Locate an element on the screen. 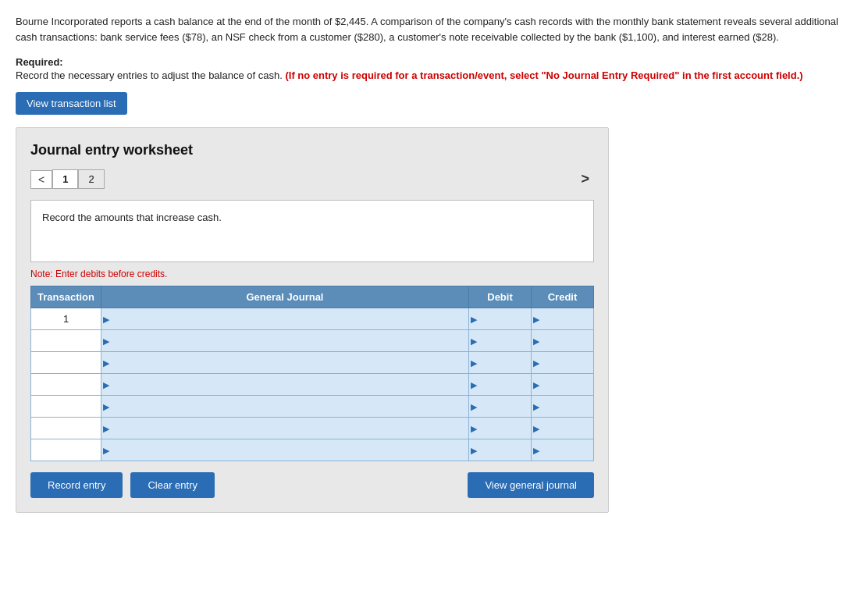 This screenshot has height=594, width=868. table-row: 1▶▶▶ is located at coordinates (312, 319).